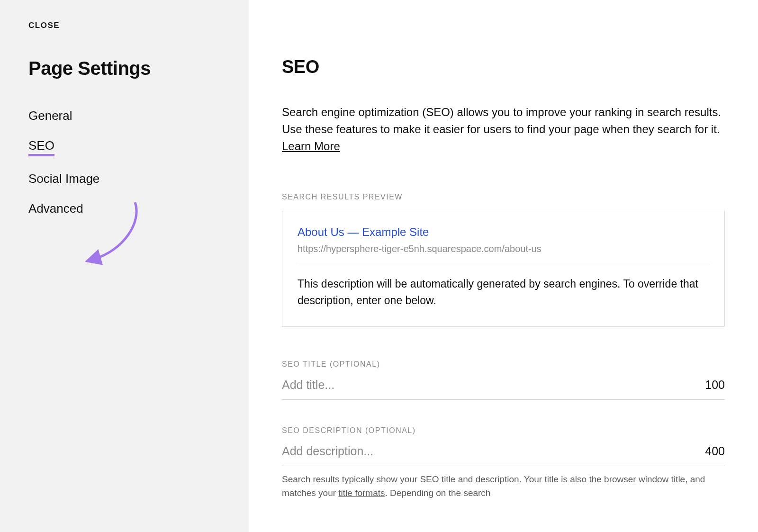 The width and height of the screenshot is (758, 532). I want to click on help-text-after: . Depending on the search, so click(438, 493).